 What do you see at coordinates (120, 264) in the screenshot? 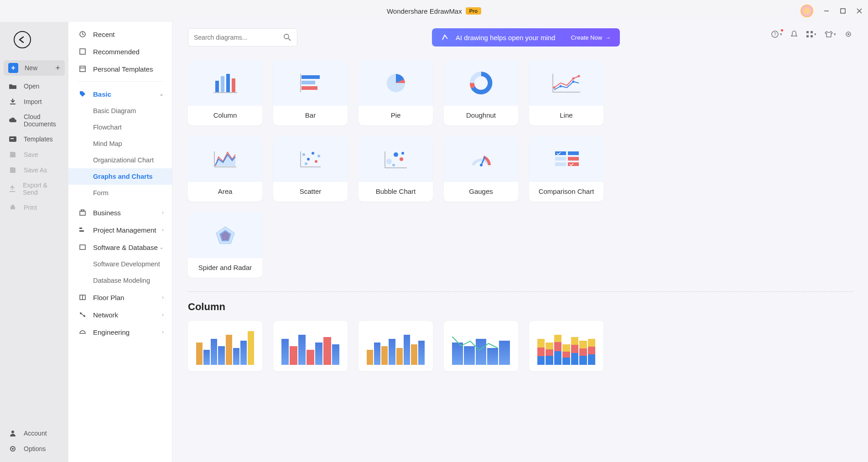
I see `cat-software-dev: Software Development` at bounding box center [120, 264].